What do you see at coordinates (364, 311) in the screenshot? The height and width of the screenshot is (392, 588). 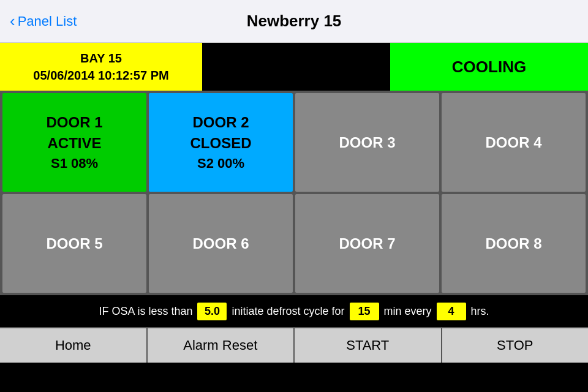 I see `minutes-value: 15` at bounding box center [364, 311].